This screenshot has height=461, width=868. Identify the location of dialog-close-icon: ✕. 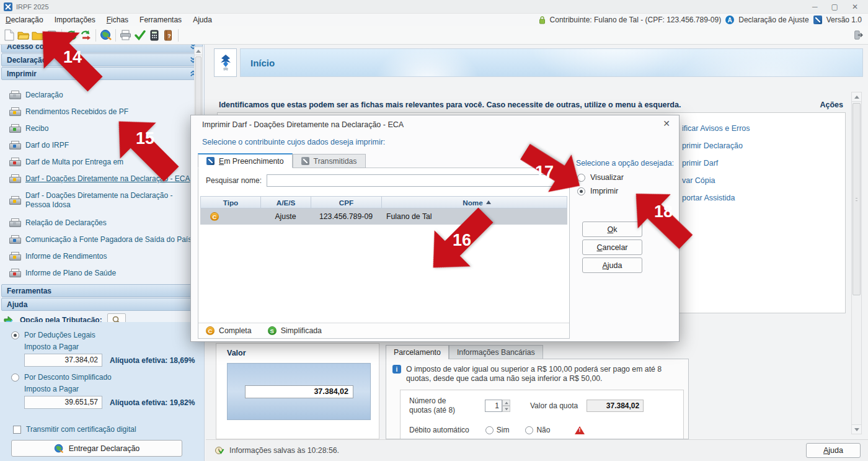
(666, 123).